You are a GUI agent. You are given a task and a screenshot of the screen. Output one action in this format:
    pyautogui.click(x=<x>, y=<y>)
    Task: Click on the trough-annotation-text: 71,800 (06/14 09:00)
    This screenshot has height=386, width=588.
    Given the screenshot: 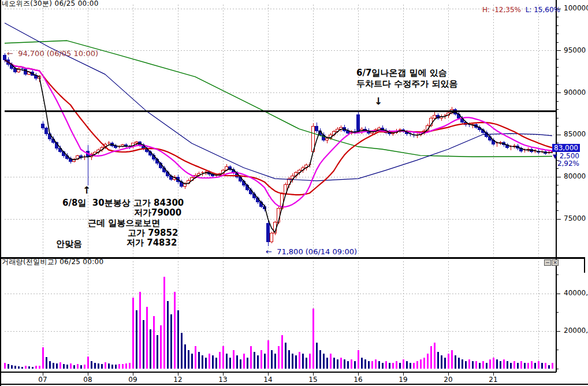 What is the action you would take?
    pyautogui.click(x=317, y=252)
    